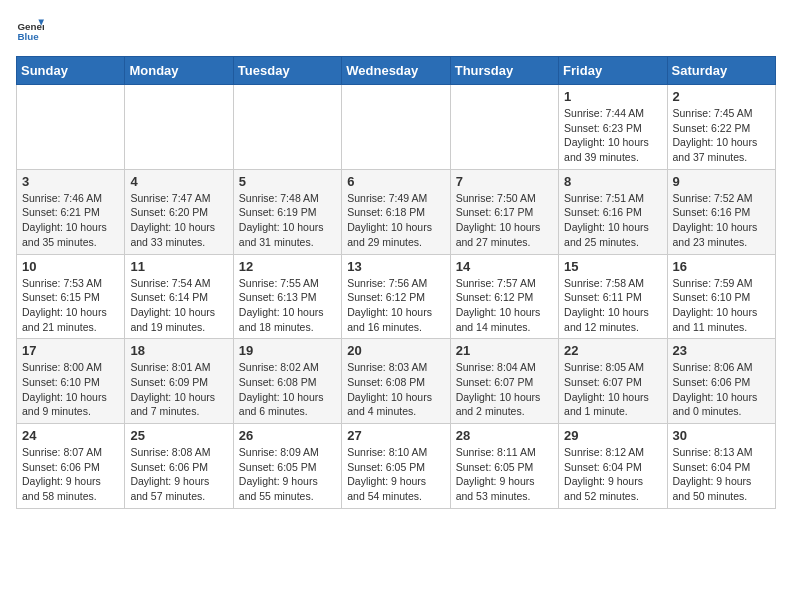  I want to click on day-info: Sunrise: 7:53 AM Sunset: 6:15 PM Dayligh…, so click(70, 306).